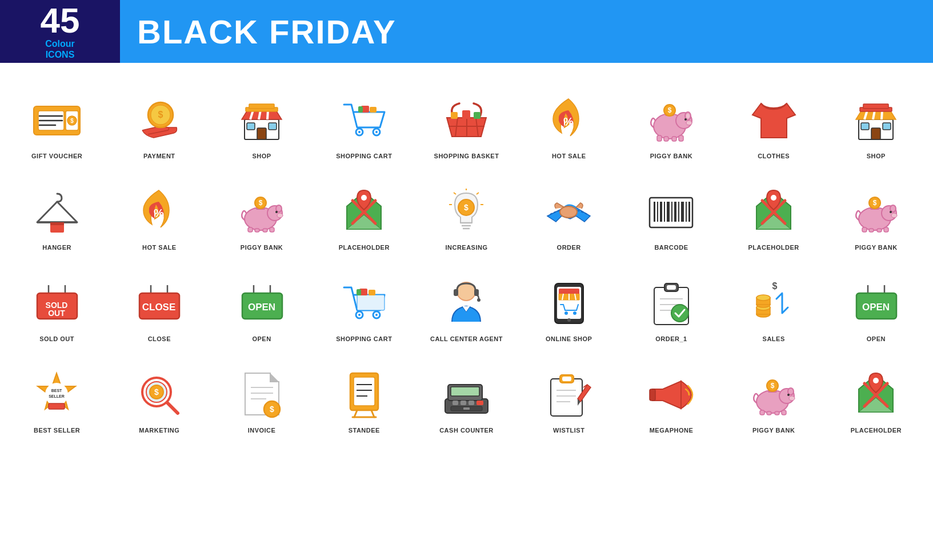 Image resolution: width=933 pixels, height=560 pixels. What do you see at coordinates (466, 247) in the screenshot?
I see `increasing-label: INCREASING` at bounding box center [466, 247].